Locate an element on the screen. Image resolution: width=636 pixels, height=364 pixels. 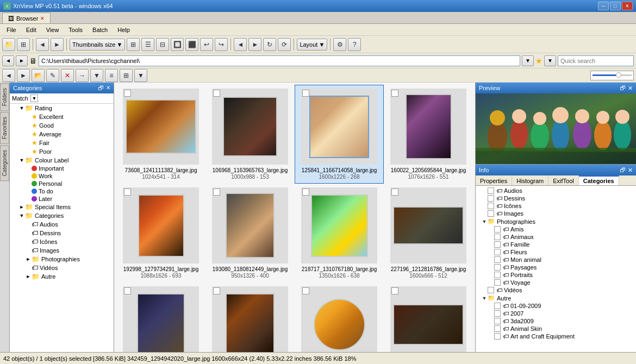
minimize-button: ─ is located at coordinates (603, 6).